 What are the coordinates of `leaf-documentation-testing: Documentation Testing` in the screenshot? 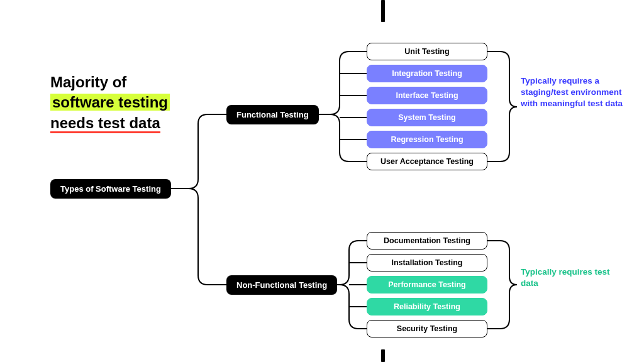 It's located at (427, 241).